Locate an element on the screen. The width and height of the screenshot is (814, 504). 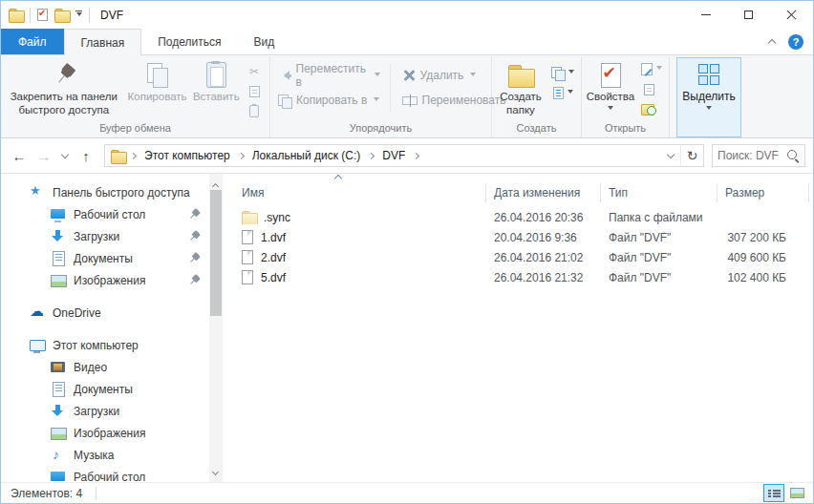
open-button is located at coordinates (649, 90).